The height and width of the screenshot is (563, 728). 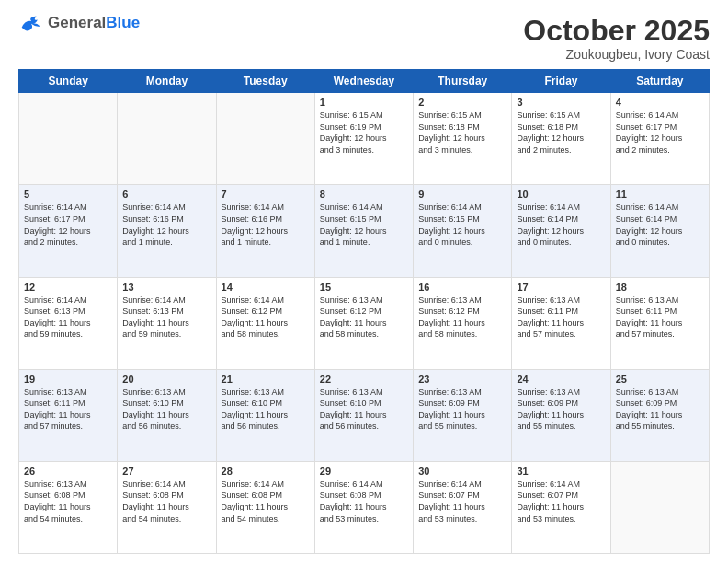 What do you see at coordinates (167, 323) in the screenshot?
I see `day-cell-13: 13Sunrise: 6:14 AM Sunset: 6:13 PM Dayli…` at bounding box center [167, 323].